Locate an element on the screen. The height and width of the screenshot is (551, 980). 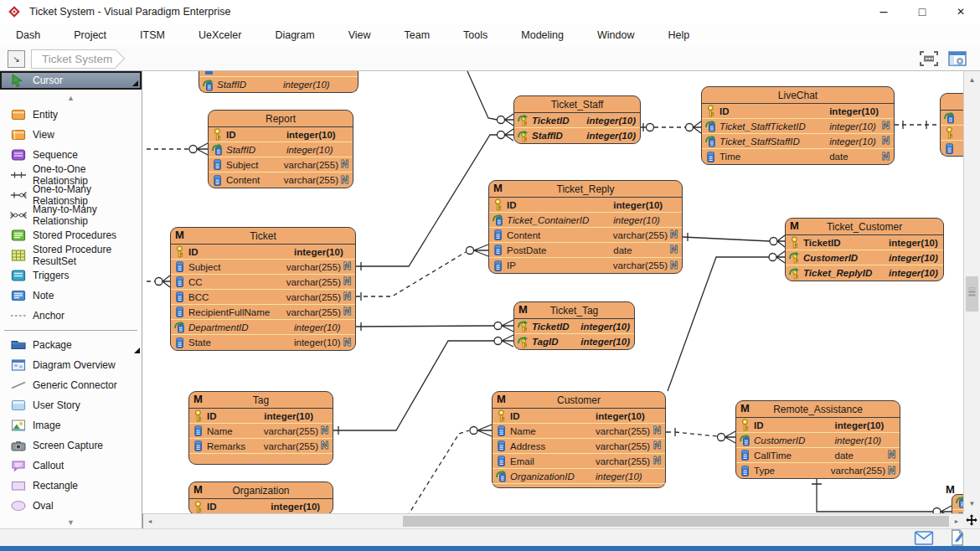
palette-item-stored-procedure-resultset: Stored Procedure ResultSet is located at coordinates (70, 255).